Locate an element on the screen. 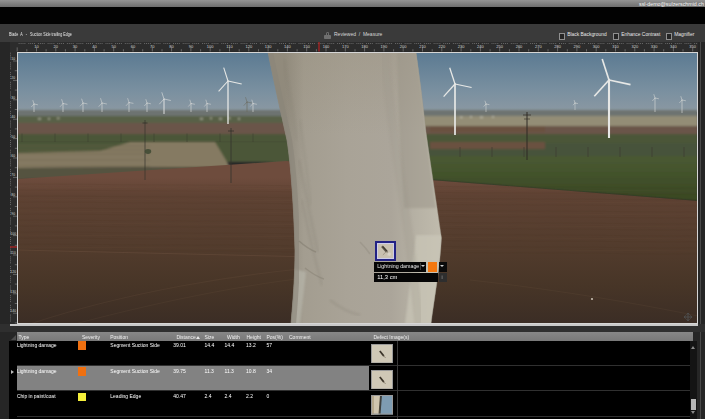 This screenshot has width=705, height=419. svg-text: 340 is located at coordinates (674, 46).